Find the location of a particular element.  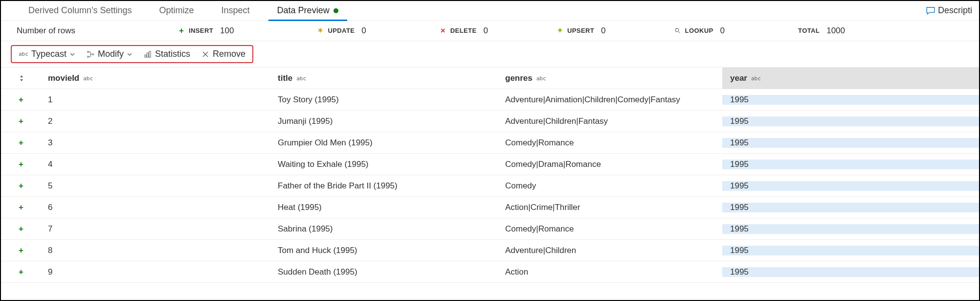

plus-icon: + is located at coordinates (181, 31).